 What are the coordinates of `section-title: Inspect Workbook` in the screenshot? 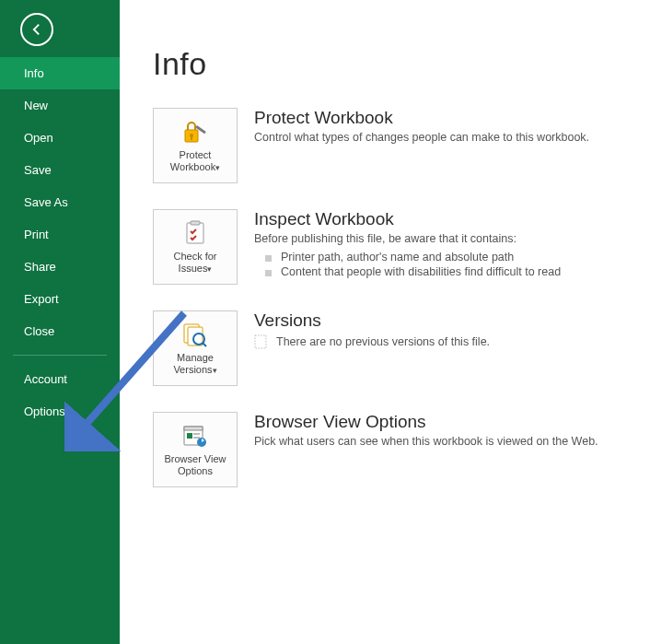 It's located at (439, 219).